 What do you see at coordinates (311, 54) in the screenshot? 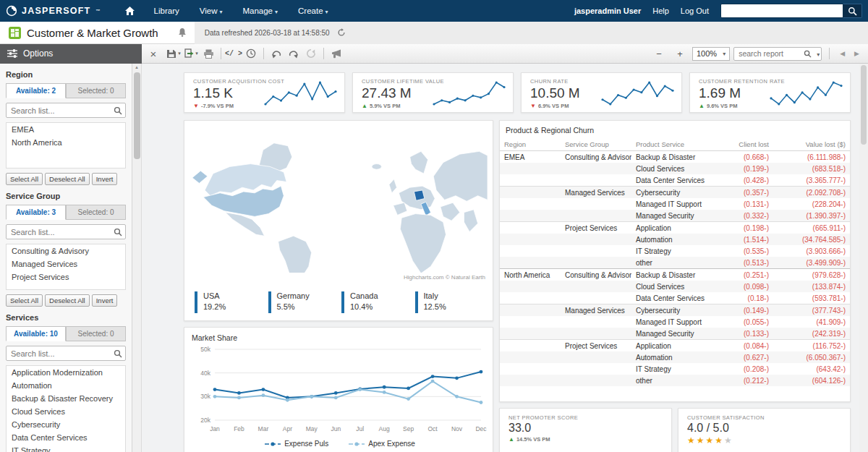
I see `undo-all-button` at bounding box center [311, 54].